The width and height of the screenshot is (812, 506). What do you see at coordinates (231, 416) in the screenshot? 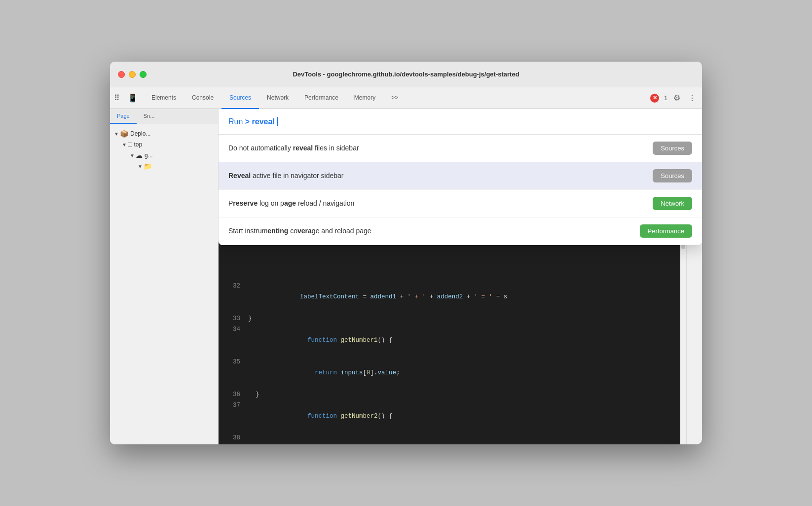
I see `line-number-37: 37` at bounding box center [231, 416].